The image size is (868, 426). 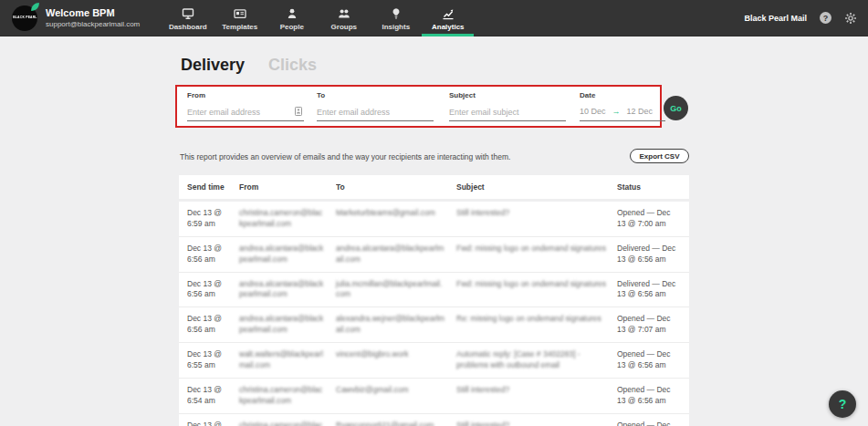 I want to click on report-description: This report provides an overview of emai…, so click(x=345, y=157).